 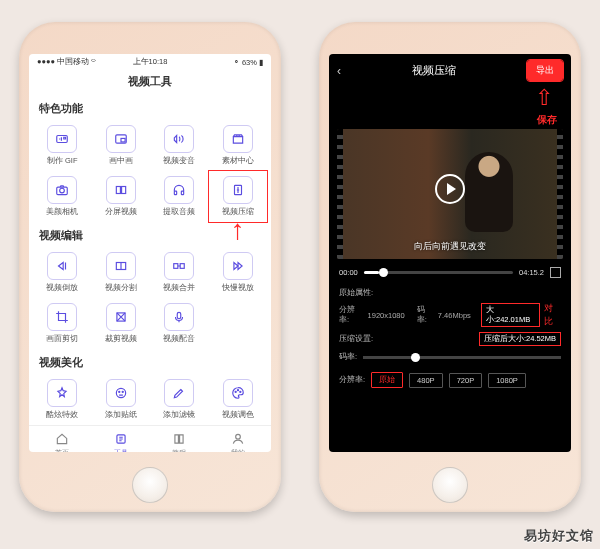 What do you see at coordinates (121, 442) in the screenshot?
I see `nav-tools: 工具` at bounding box center [121, 442].